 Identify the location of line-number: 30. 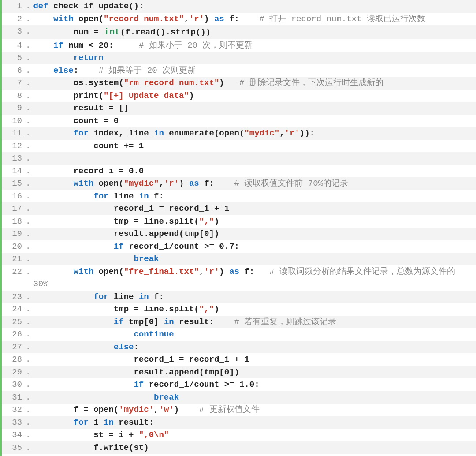
(13, 385).